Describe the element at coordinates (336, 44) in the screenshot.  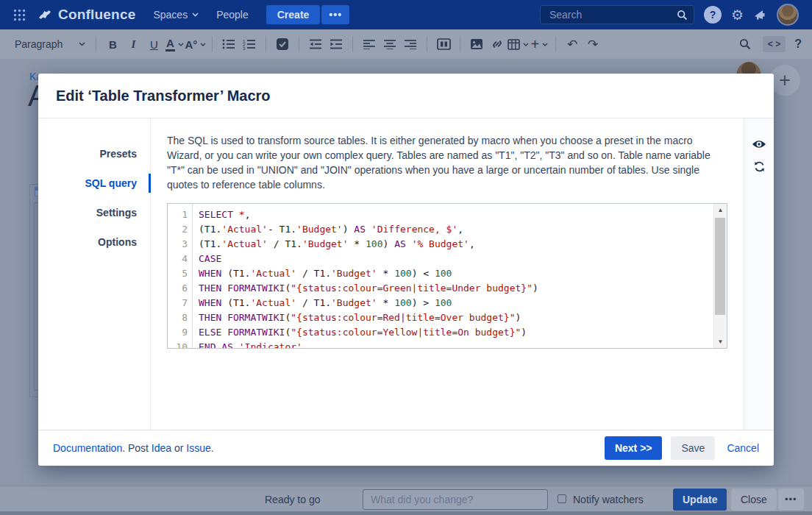
I see `indent-button` at that location.